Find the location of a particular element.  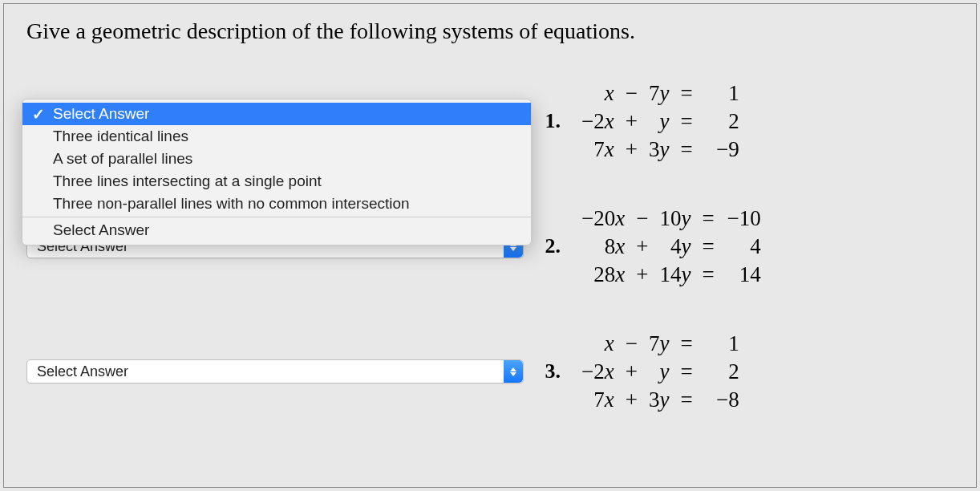

dropdown-option-placeholder: Select Answer is located at coordinates (277, 114).